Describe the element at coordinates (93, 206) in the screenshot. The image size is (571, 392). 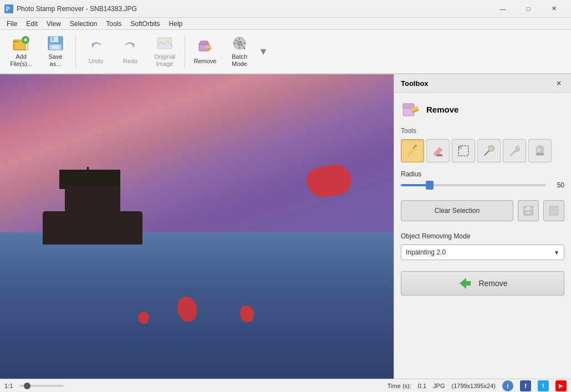
I see `boat` at that location.